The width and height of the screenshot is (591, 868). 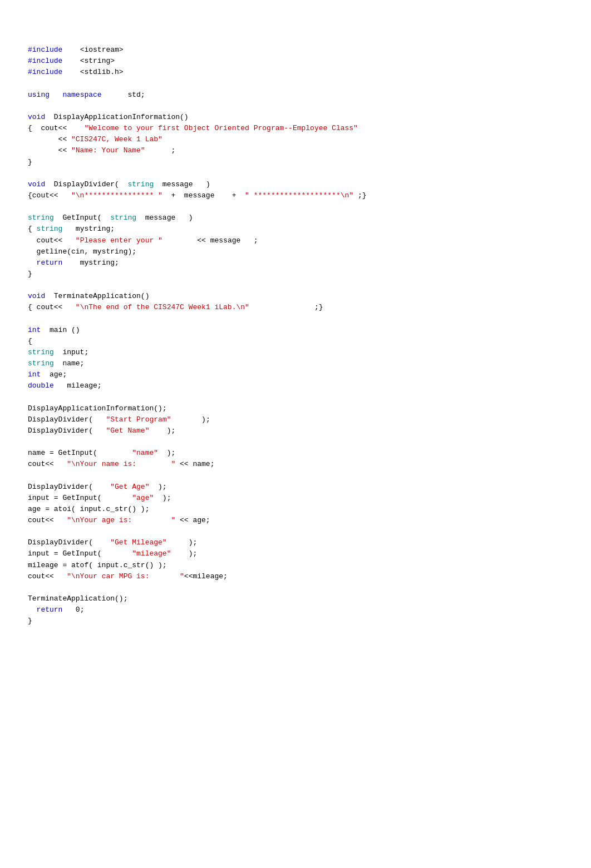 What do you see at coordinates (50, 262) in the screenshot?
I see `code-token: return` at bounding box center [50, 262].